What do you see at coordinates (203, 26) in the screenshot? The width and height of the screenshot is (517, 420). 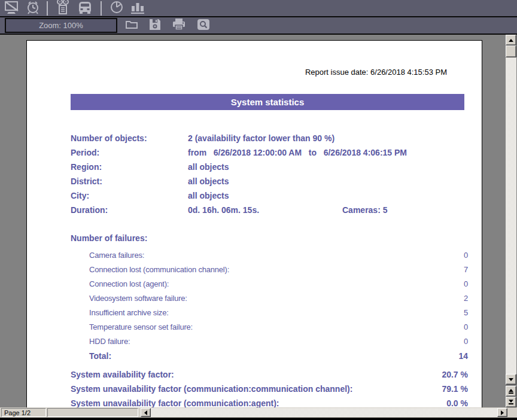 I see `search-button` at bounding box center [203, 26].